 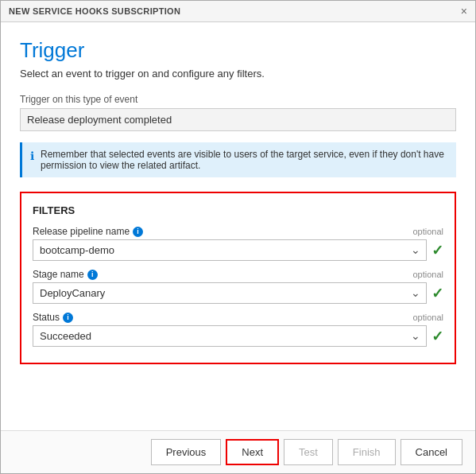 I want to click on filter-select-wrapper: [Any]bootcamp-demo, so click(x=230, y=250).